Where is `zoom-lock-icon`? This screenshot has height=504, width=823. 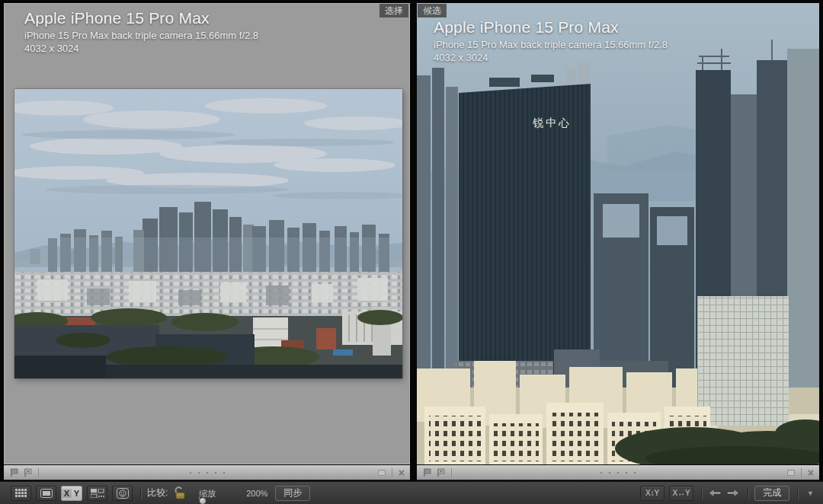 zoom-lock-icon is located at coordinates (180, 493).